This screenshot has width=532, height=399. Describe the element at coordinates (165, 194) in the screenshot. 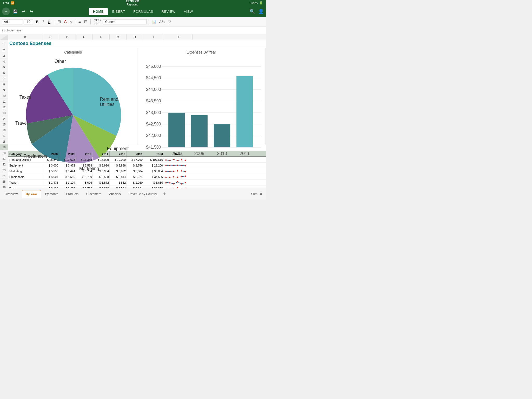

I see `sheet-tab-add: +` at that location.